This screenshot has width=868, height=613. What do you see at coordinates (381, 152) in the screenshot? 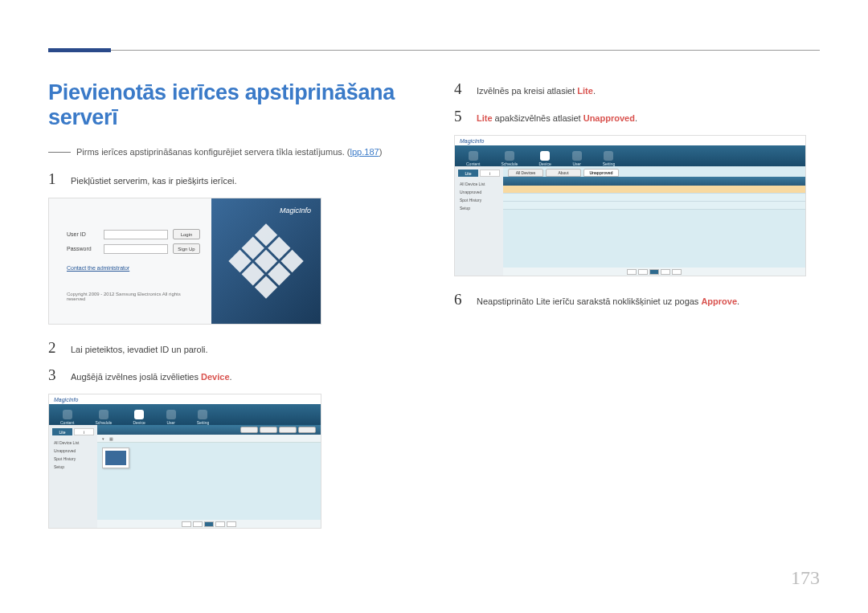
I see `precursor-close: )` at bounding box center [381, 152].